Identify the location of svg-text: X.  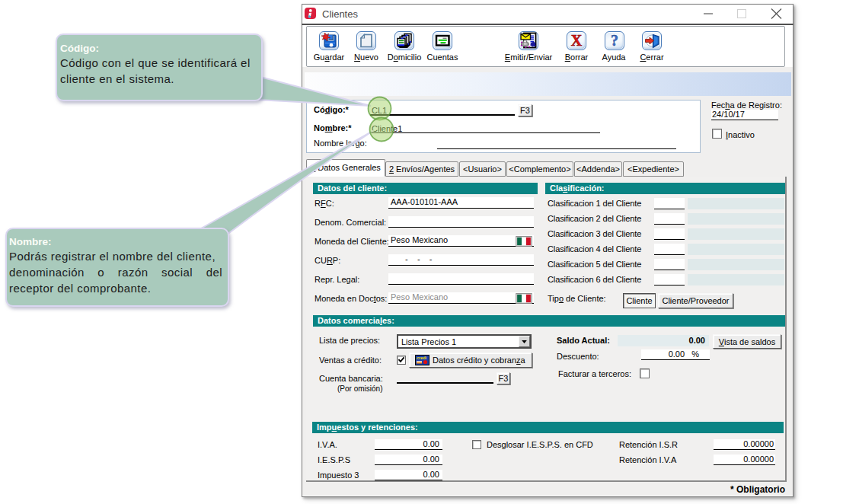
(577, 40).